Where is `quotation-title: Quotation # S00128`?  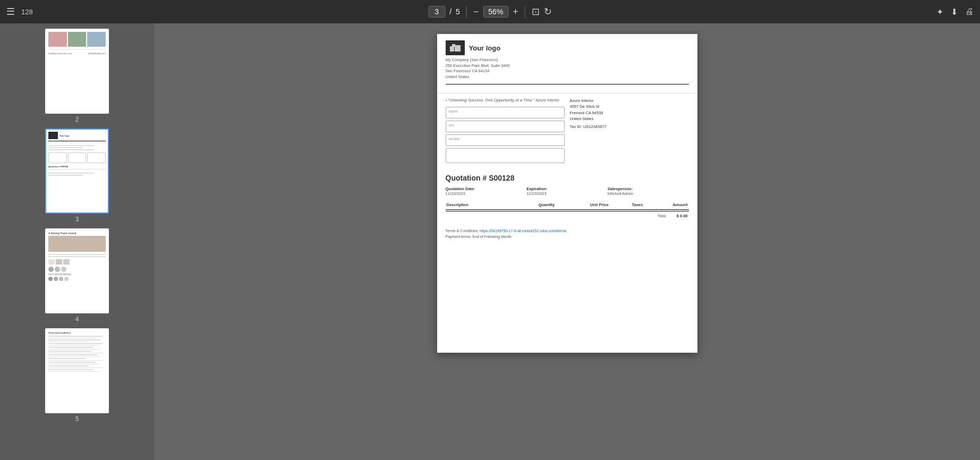
quotation-title: Quotation # S00128 is located at coordinates (567, 178).